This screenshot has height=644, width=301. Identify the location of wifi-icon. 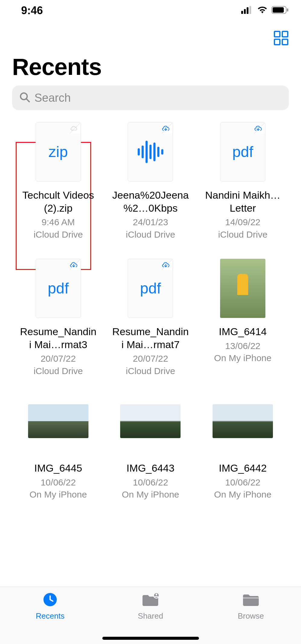
(262, 11).